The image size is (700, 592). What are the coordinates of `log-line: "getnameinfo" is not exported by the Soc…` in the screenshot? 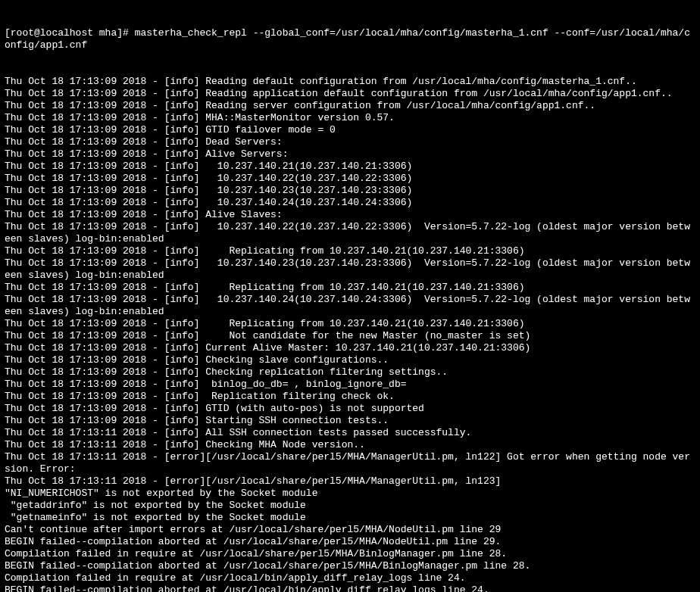 It's located at (350, 518).